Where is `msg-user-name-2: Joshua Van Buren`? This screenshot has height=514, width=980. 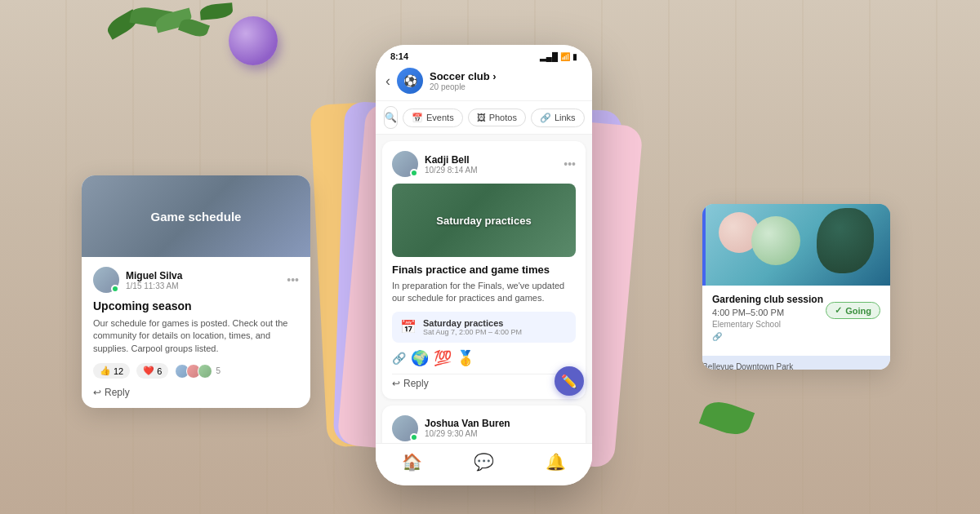
msg-user-name-2: Joshua Van Buren is located at coordinates (467, 423).